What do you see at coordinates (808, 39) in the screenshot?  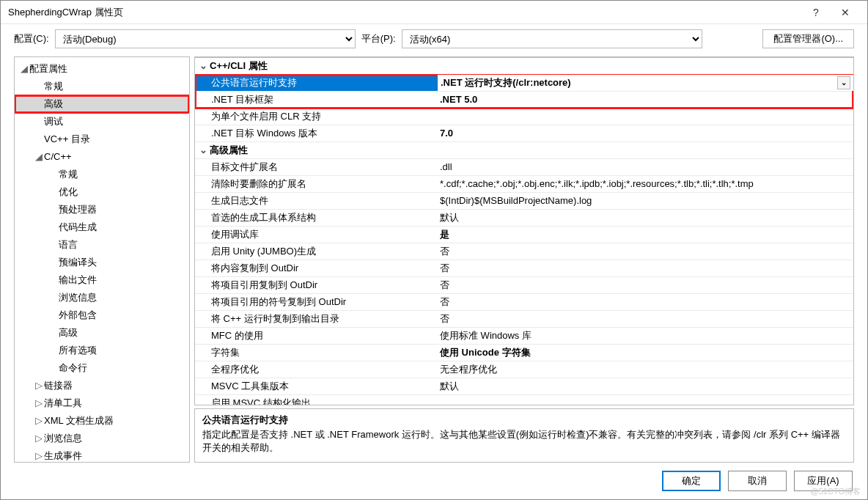 I see `config-manager-button: 配置管理器(O)...` at bounding box center [808, 39].